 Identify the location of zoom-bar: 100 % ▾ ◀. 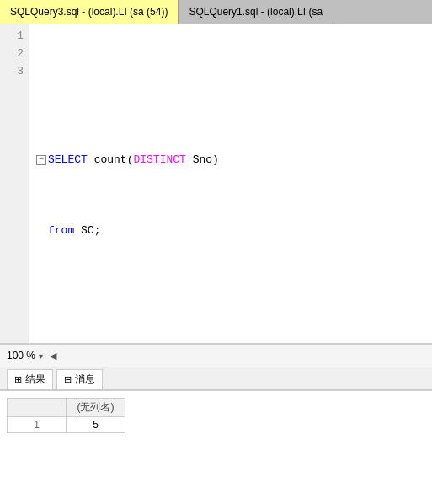
(216, 356).